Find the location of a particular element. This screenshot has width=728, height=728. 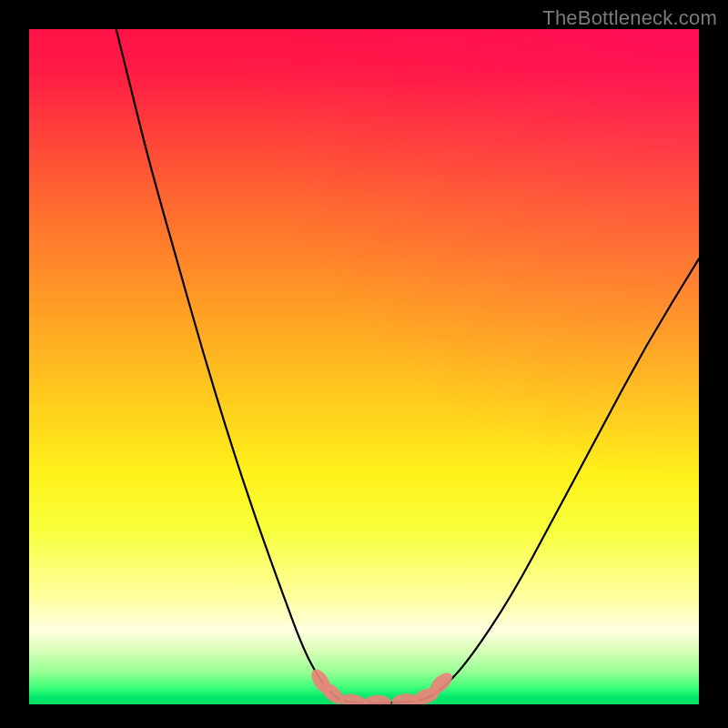

watermark-text: TheBottleneck.com is located at coordinates (630, 18).